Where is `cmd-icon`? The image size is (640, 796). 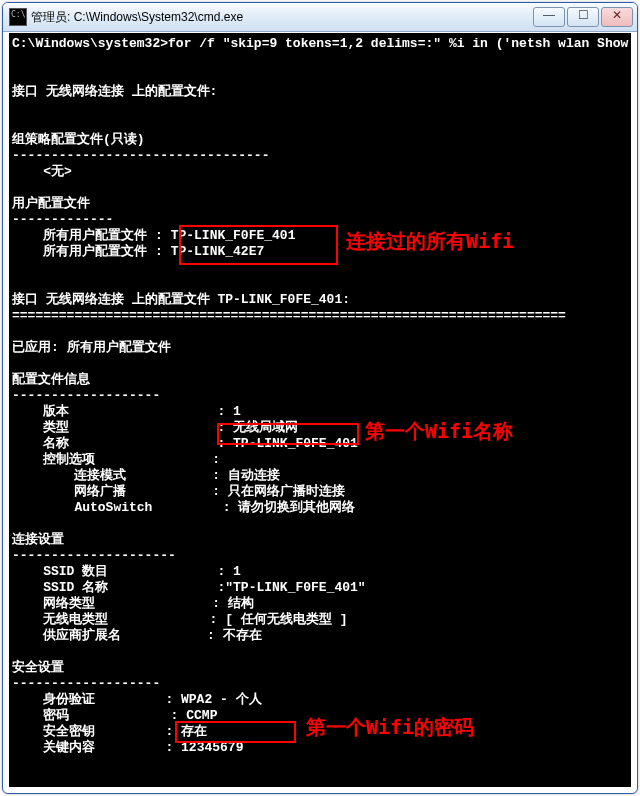 cmd-icon is located at coordinates (18, 17).